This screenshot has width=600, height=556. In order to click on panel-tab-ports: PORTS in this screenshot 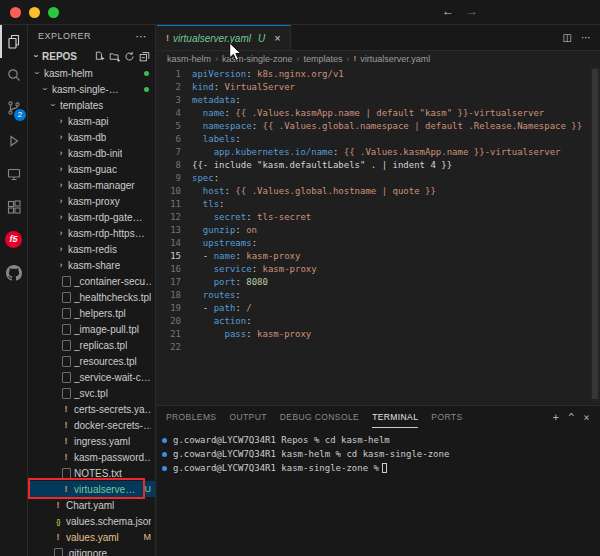, I will do `click(446, 418)`.